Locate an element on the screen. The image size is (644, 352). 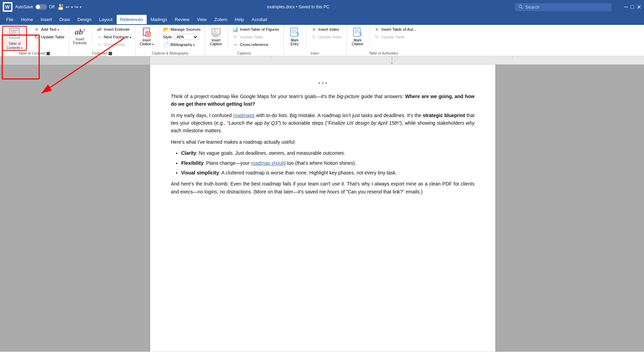
paragraph-1: Think of a project roadmap like Google M… is located at coordinates (323, 100).